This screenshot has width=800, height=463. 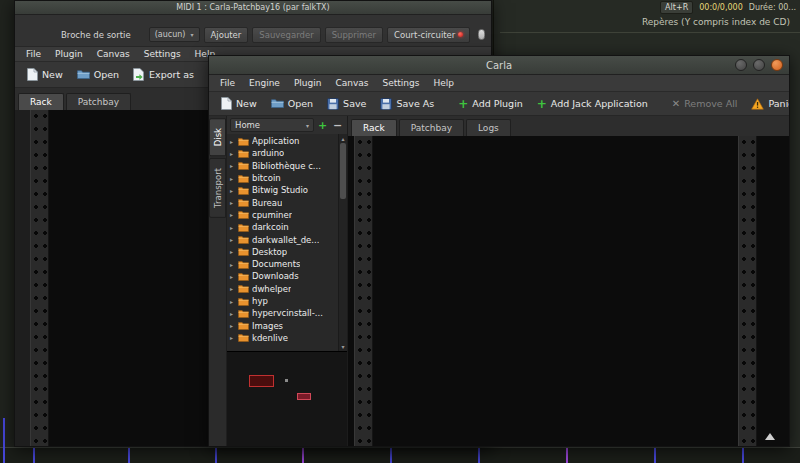 I want to click on bypass-button: Court-circuiter, so click(x=428, y=35).